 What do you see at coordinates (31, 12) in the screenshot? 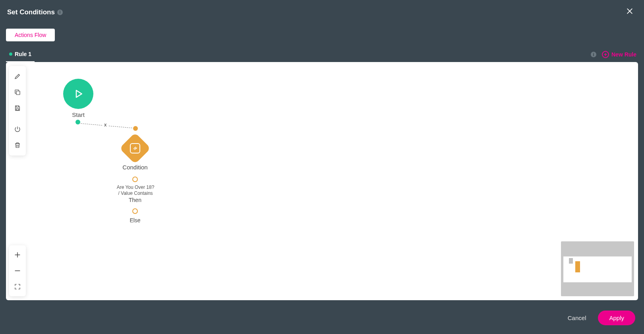
I see `modal-title: Set Conditions` at bounding box center [31, 12].